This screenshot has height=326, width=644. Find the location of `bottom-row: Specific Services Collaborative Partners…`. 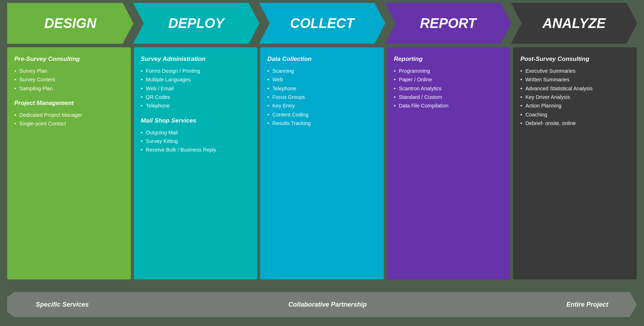

bottom-row: Specific Services Collaborative Partners… is located at coordinates (322, 305).